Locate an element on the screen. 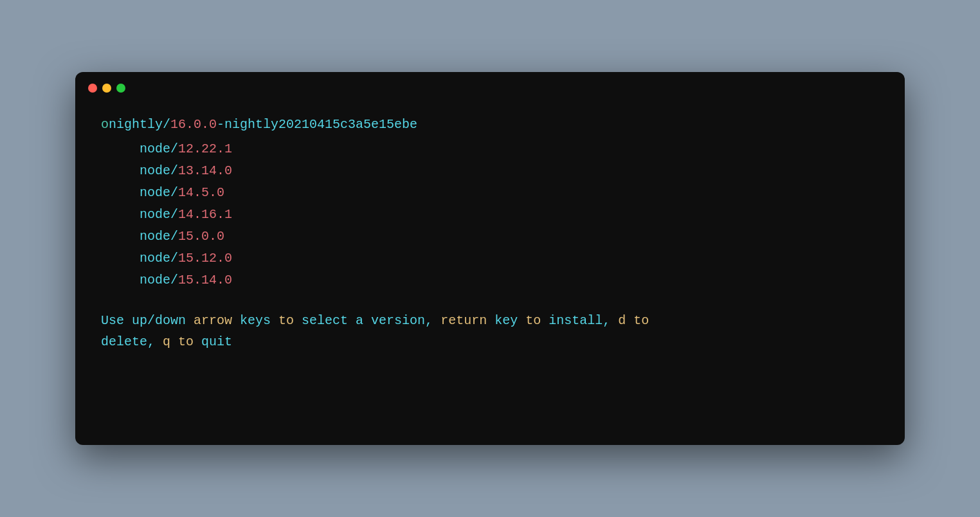 Image resolution: width=980 pixels, height=517 pixels. node-version-3: 14.16.1 is located at coordinates (205, 215).